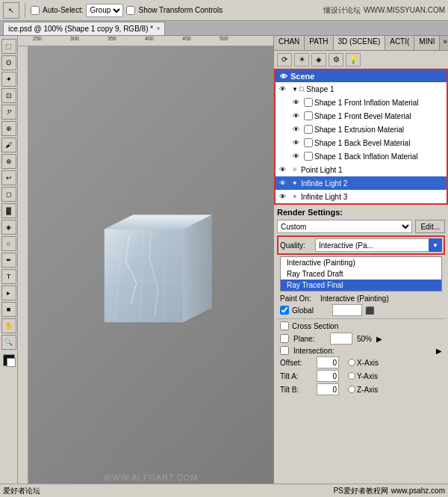 The image size is (448, 497). Describe the element at coordinates (9, 178) in the screenshot. I see `history-brush: ↩` at that location.